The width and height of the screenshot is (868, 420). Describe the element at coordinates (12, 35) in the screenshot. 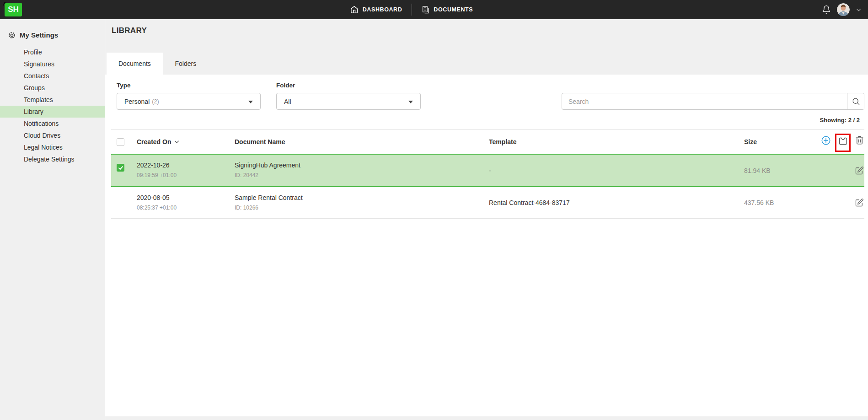

I see `gear-icon` at that location.